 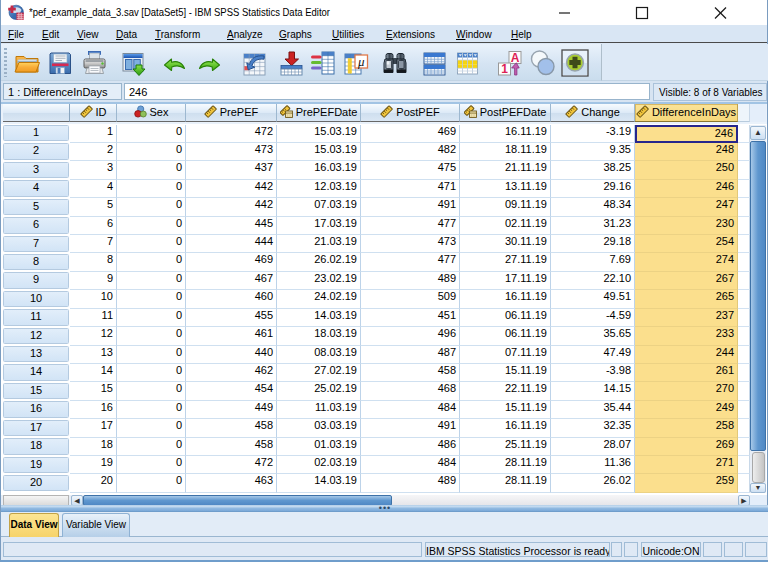 I want to click on svg-text: 1, so click(x=504, y=69).